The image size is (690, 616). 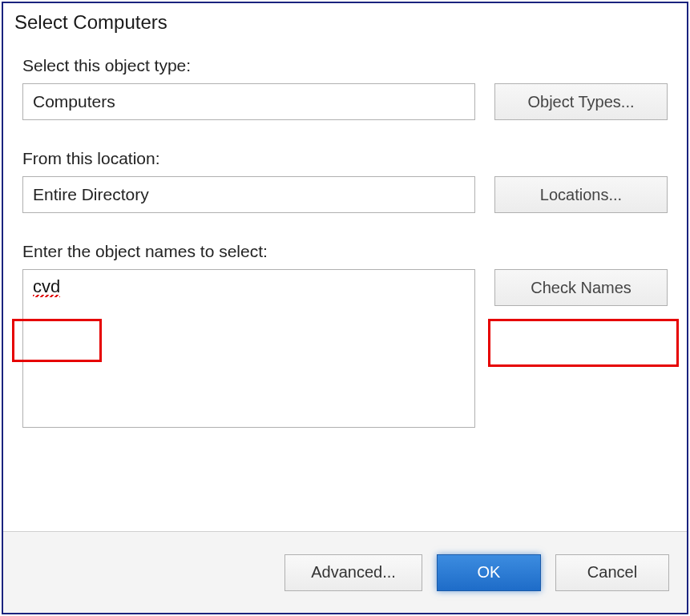 What do you see at coordinates (612, 573) in the screenshot?
I see `cancel-button: Cancel` at bounding box center [612, 573].